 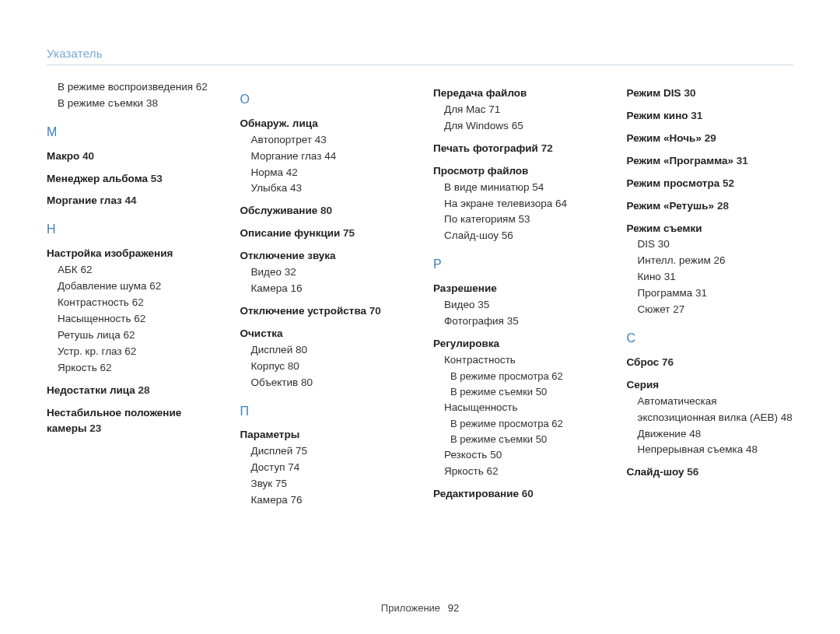 I want to click on index-page-ref: 65, so click(x=518, y=126).